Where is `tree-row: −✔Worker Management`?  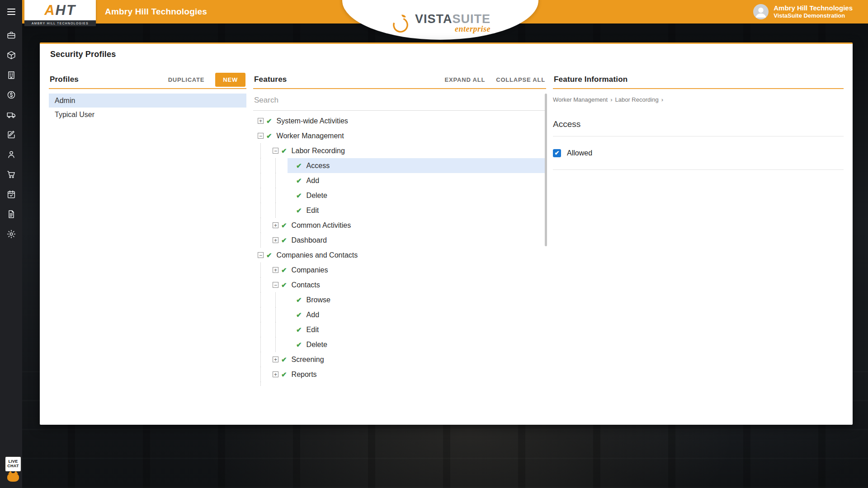 tree-row: −✔Worker Management is located at coordinates (402, 136).